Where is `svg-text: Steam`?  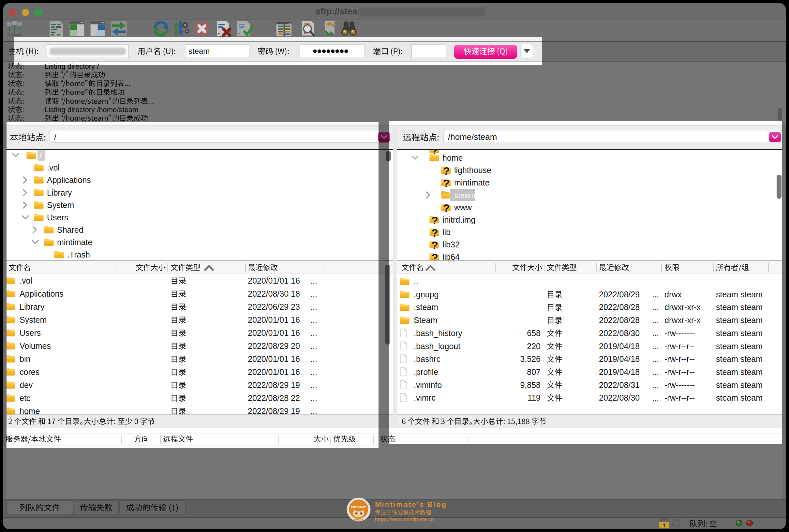
svg-text: Steam is located at coordinates (426, 320).